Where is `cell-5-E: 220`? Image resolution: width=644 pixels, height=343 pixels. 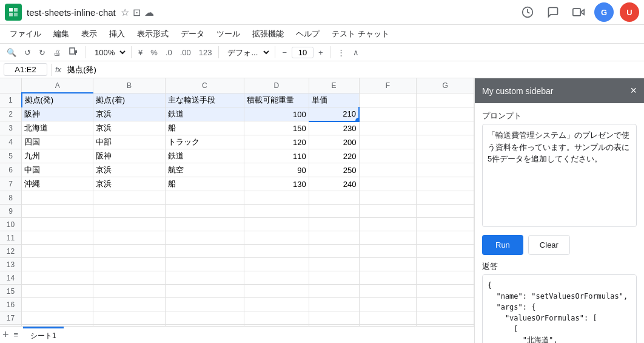 cell-5-E: 220 is located at coordinates (334, 157).